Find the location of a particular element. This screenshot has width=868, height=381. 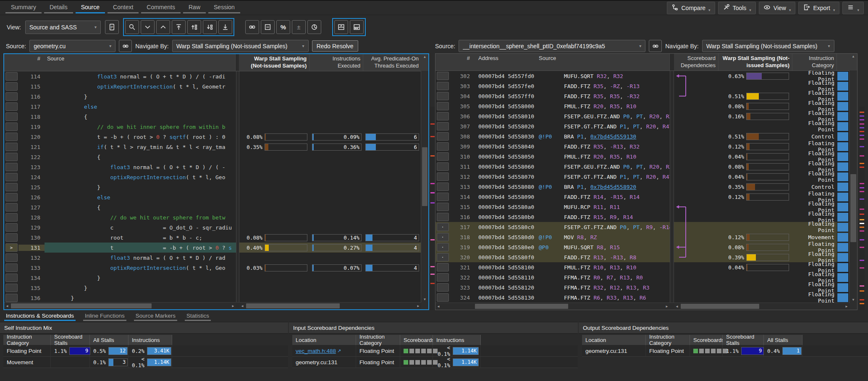

sass-instruction-cell: FMUL.FTZ R10, R13, R10 is located at coordinates (615, 267).